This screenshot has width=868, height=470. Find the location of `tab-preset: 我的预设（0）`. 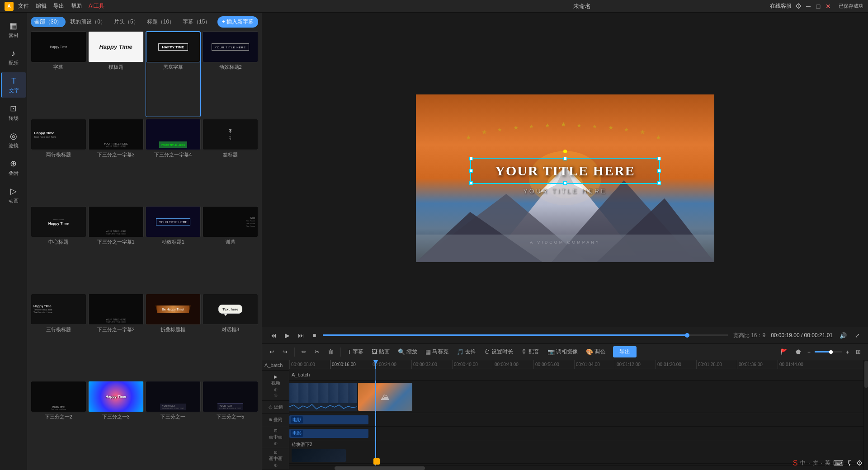

tab-preset: 我的预设（0） is located at coordinates (88, 22).